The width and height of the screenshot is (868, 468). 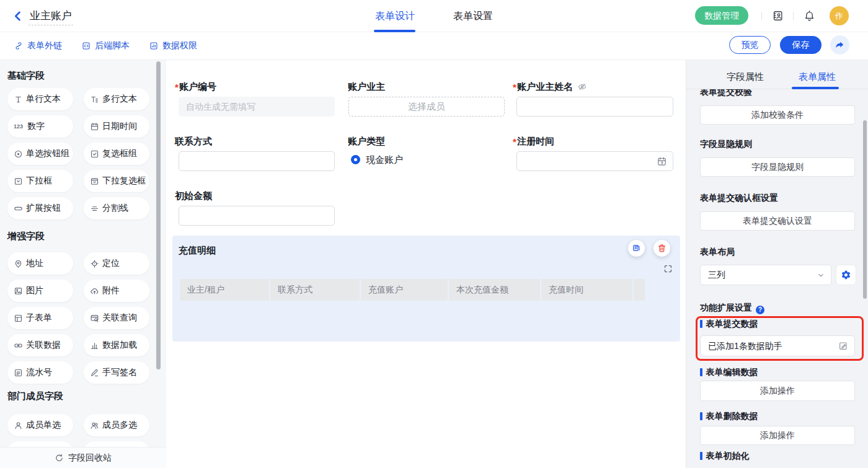 I want to click on sidebar-item-label: 关联查询, so click(x=120, y=318).